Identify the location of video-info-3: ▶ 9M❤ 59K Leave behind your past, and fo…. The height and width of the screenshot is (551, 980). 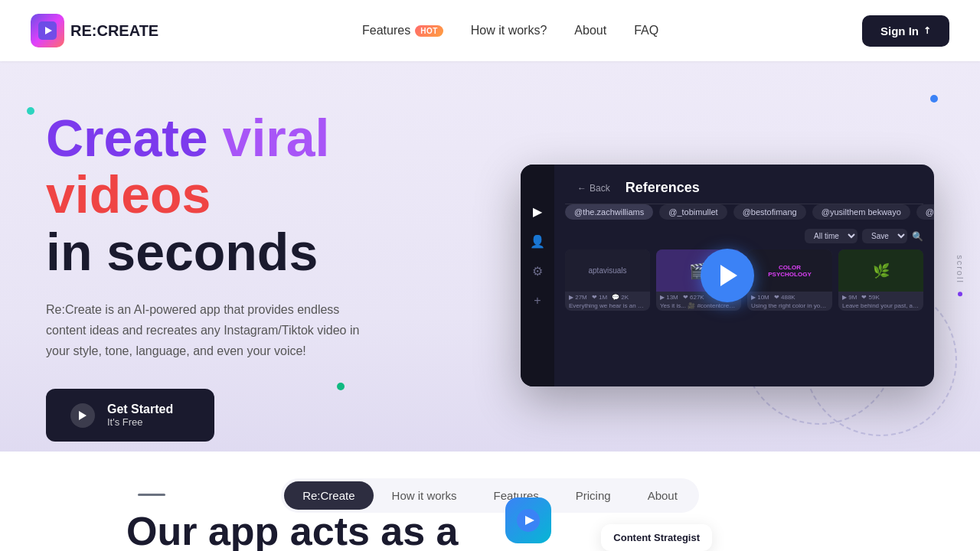
(880, 302).